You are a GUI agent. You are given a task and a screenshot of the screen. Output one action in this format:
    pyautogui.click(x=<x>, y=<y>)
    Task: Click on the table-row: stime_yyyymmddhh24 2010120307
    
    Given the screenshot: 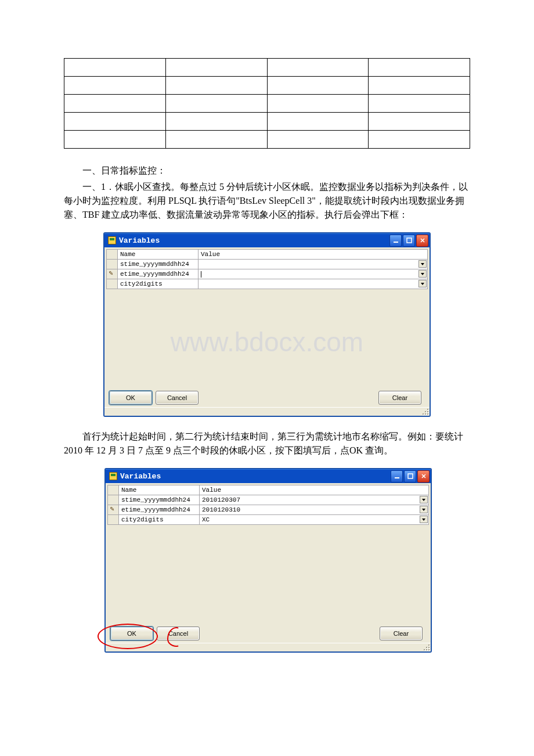 What is the action you would take?
    pyautogui.click(x=268, y=501)
    